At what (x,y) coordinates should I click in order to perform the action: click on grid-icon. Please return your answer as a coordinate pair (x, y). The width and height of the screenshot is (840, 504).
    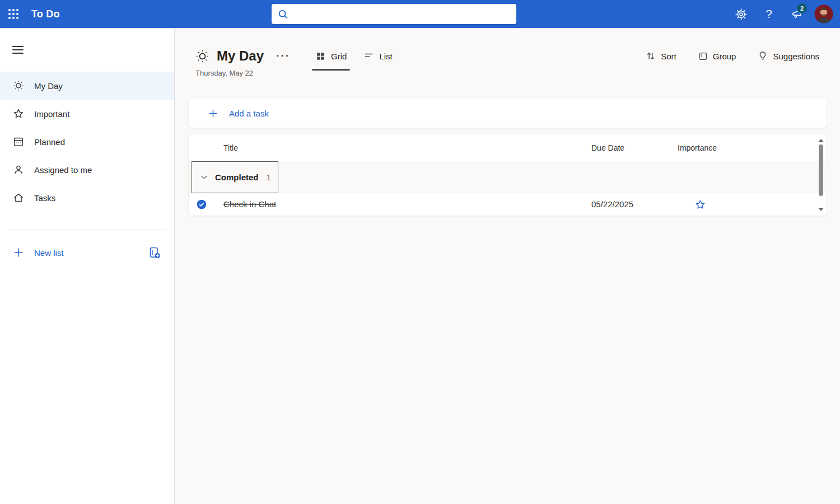
    Looking at the image, I should click on (320, 56).